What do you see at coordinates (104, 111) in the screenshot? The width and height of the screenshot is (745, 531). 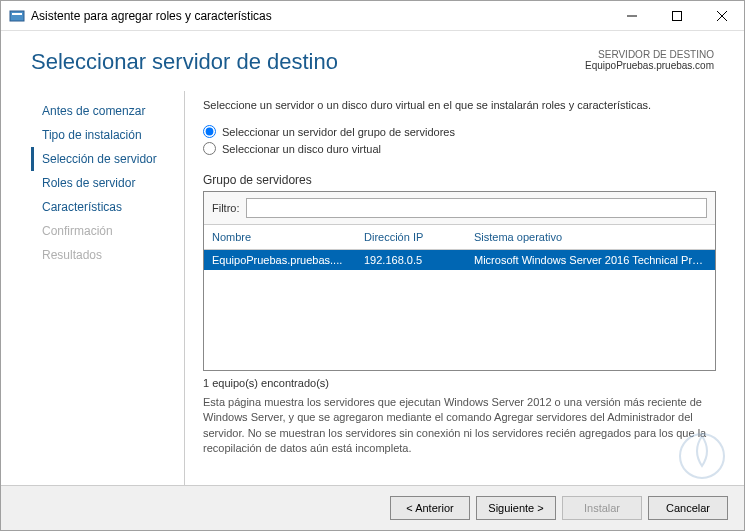 I see `sidebar-item-before-begin: Antes de comenzar` at bounding box center [104, 111].